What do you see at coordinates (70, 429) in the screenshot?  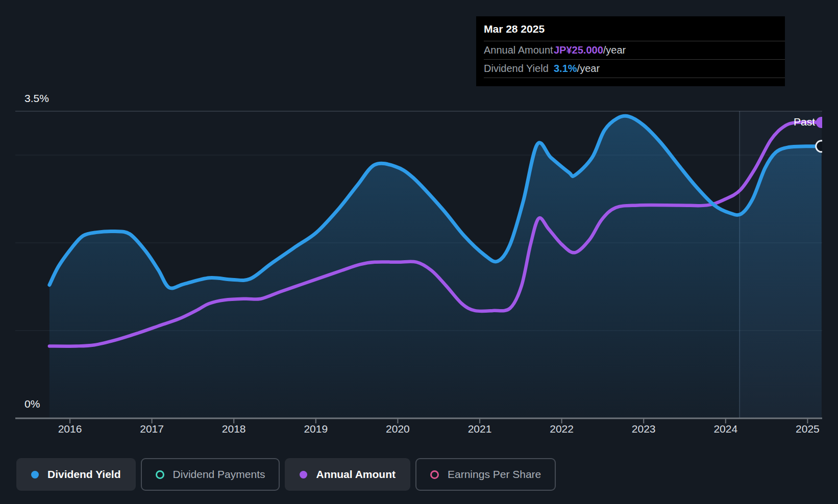 I see `x-axis-label: 2016` at bounding box center [70, 429].